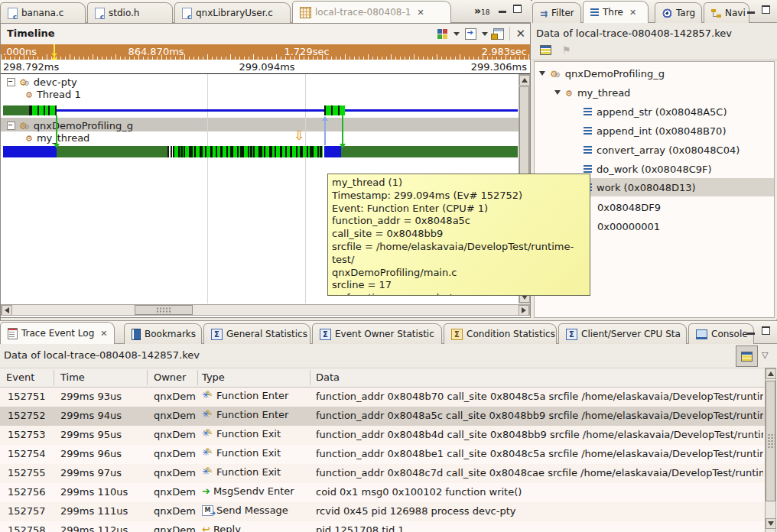 The width and height of the screenshot is (777, 532). Describe the element at coordinates (265, 67) in the screenshot. I see `timeline-ruler-zoomed: 298.792ms 299.094ms 299.306ms` at that location.